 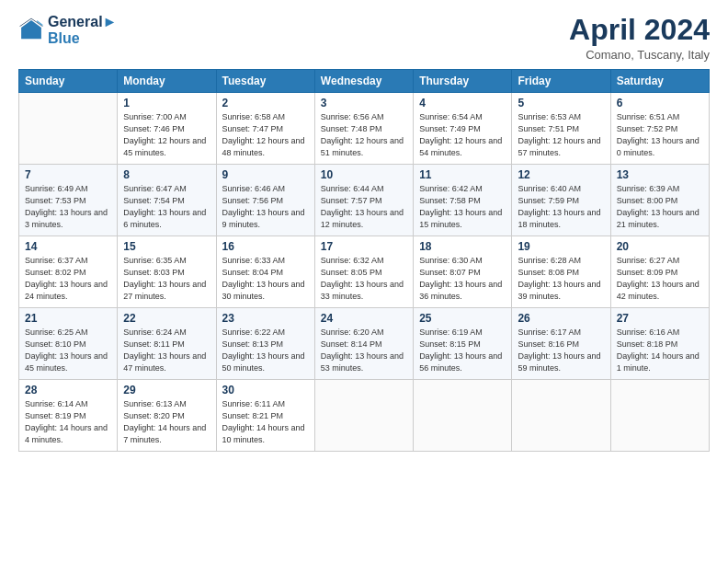 I want to click on day-number: 17, so click(x=364, y=247).